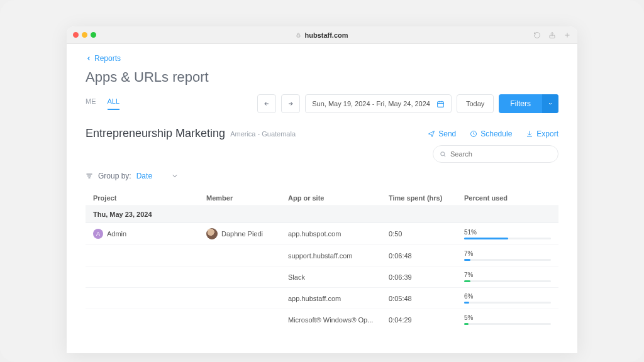  I want to click on send-button: Send, so click(441, 134).